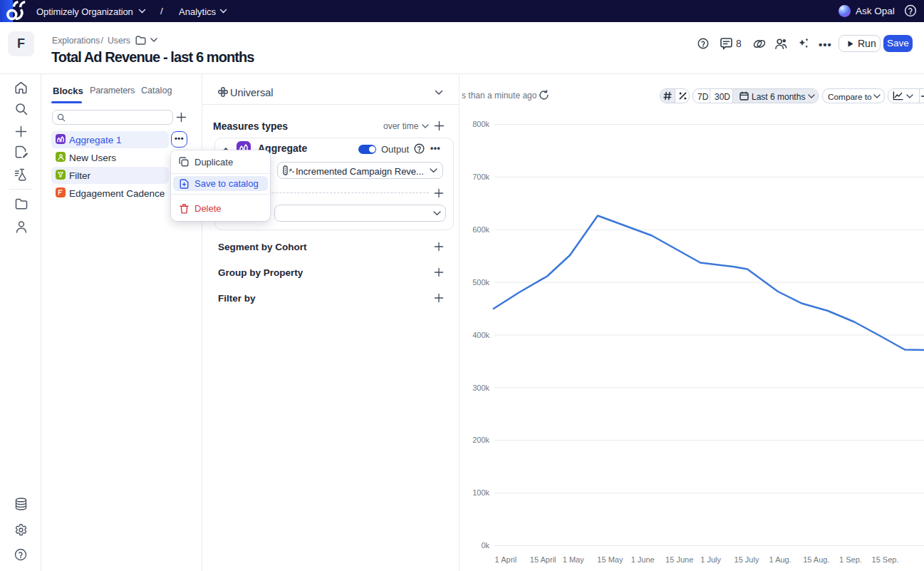 Image resolution: width=924 pixels, height=571 pixels. What do you see at coordinates (481, 388) in the screenshot?
I see `svg-text: 300k` at bounding box center [481, 388].